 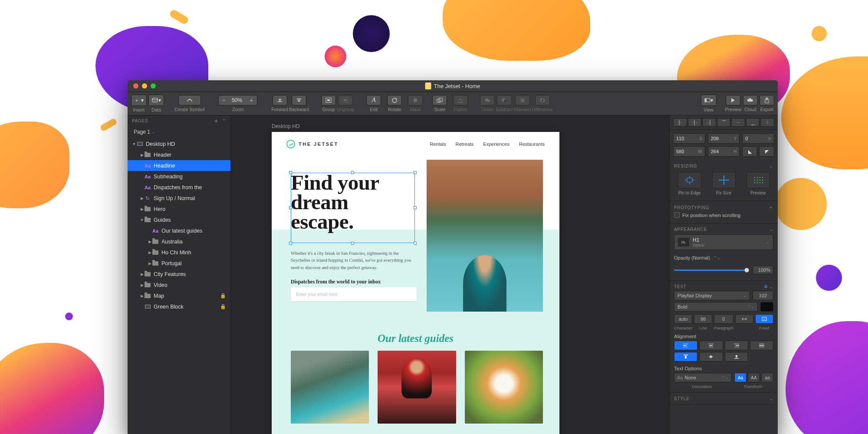 I want to click on x-input: 110X, so click(x=689, y=138).